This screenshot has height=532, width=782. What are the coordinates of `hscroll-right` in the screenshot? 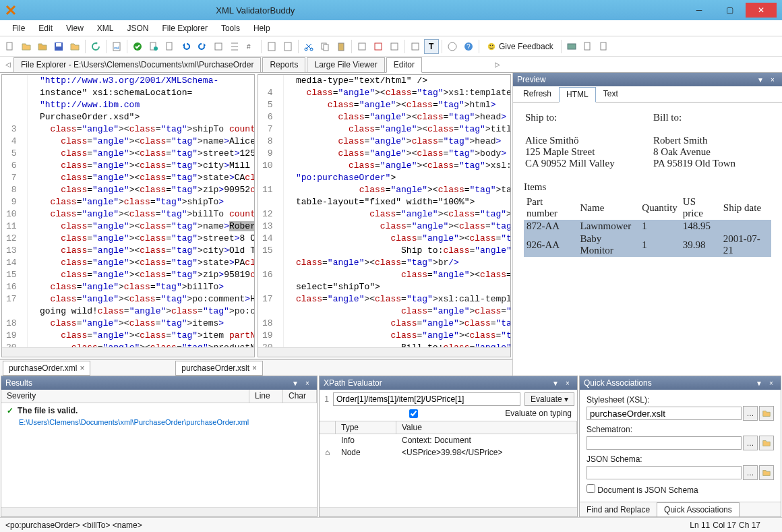 It's located at (384, 352).